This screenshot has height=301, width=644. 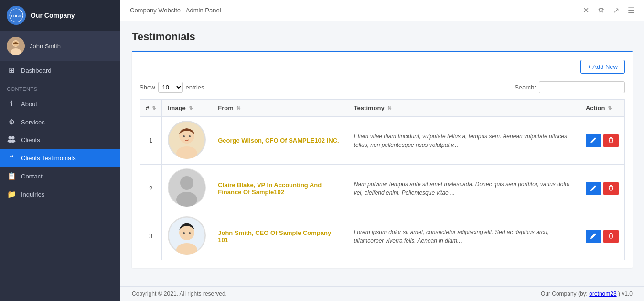 I want to click on footer-author-link: oretnom23, so click(x=603, y=294).